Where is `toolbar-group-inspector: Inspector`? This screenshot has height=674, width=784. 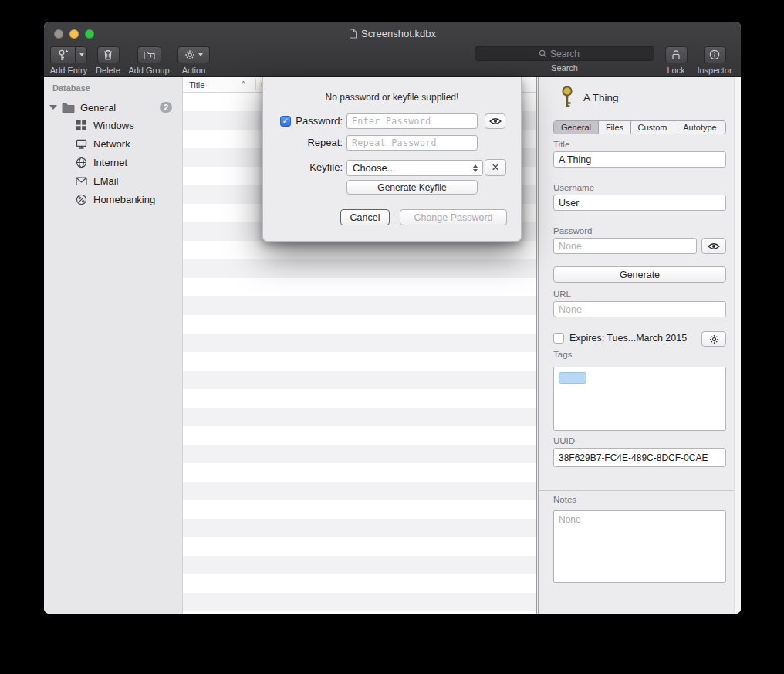
toolbar-group-inspector: Inspector is located at coordinates (715, 60).